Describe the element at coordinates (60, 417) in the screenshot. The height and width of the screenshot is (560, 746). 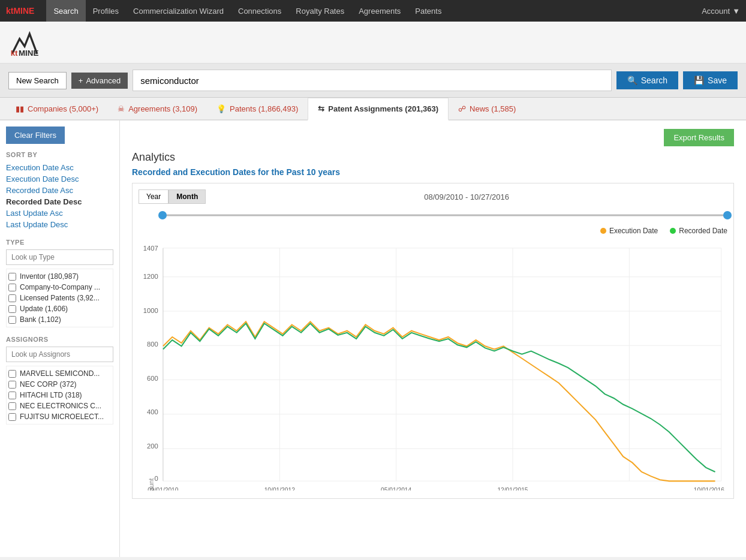
I see `filter-fujitsu: FUJITSU MICROELECT...` at that location.